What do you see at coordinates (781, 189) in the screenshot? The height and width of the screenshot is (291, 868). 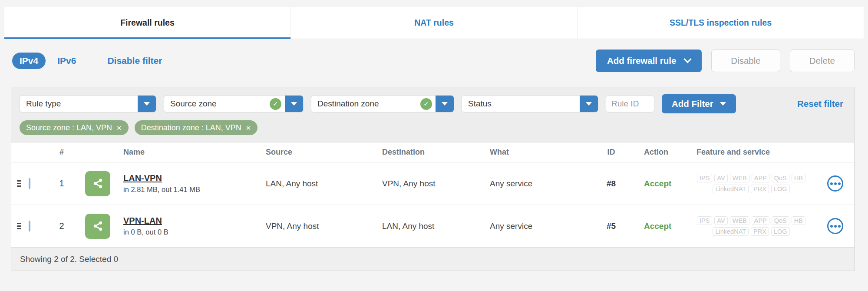 I see `feature-badge: LOG` at bounding box center [781, 189].